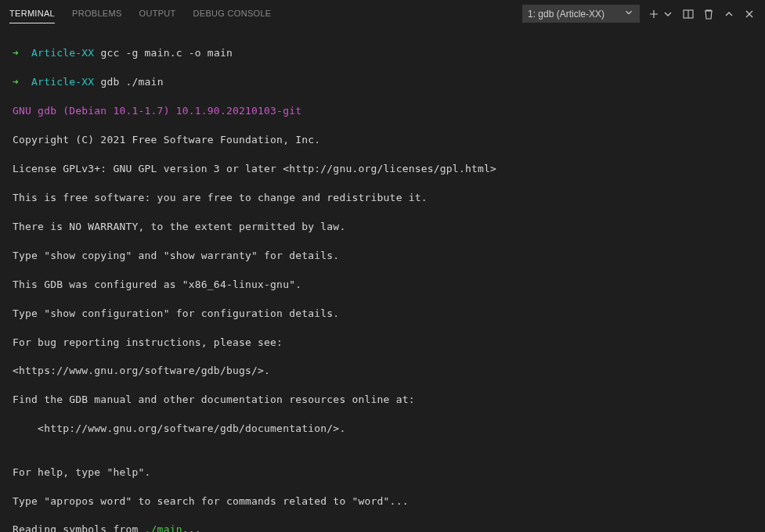 The width and height of the screenshot is (765, 532). Describe the element at coordinates (749, 14) in the screenshot. I see `close-panel-icon` at that location.